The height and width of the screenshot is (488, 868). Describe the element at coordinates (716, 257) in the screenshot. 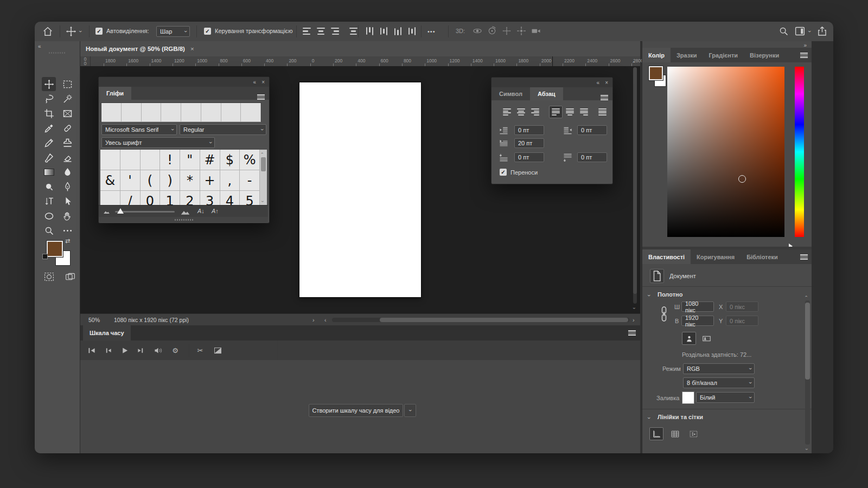

I see `tab-adjustments: Коригування` at that location.